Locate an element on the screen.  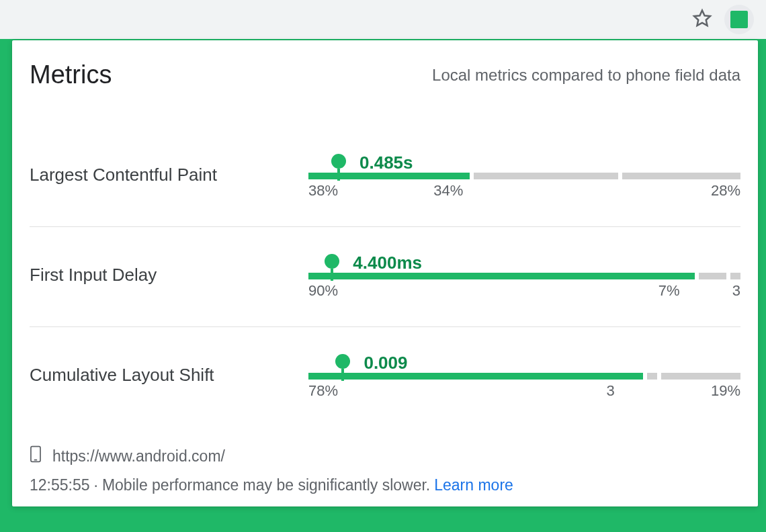
timestamp: 12:55:55 is located at coordinates (60, 485).